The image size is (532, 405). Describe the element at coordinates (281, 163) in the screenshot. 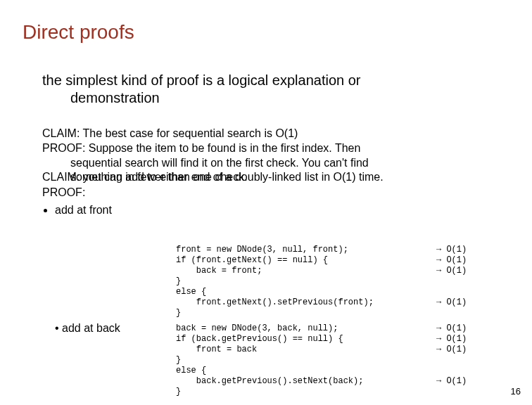

I see `proof1-line2: sequential search will find it on the fi…` at that location.